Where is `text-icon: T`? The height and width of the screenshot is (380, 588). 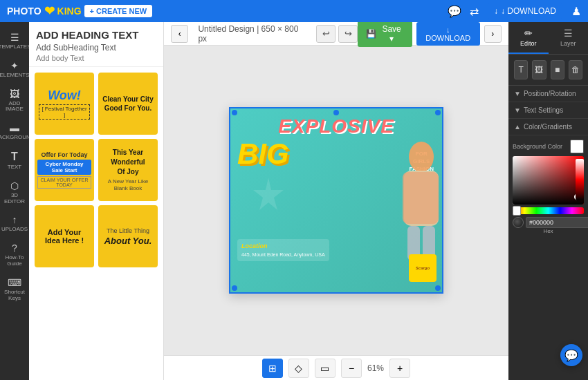 text-icon: T is located at coordinates (15, 157).